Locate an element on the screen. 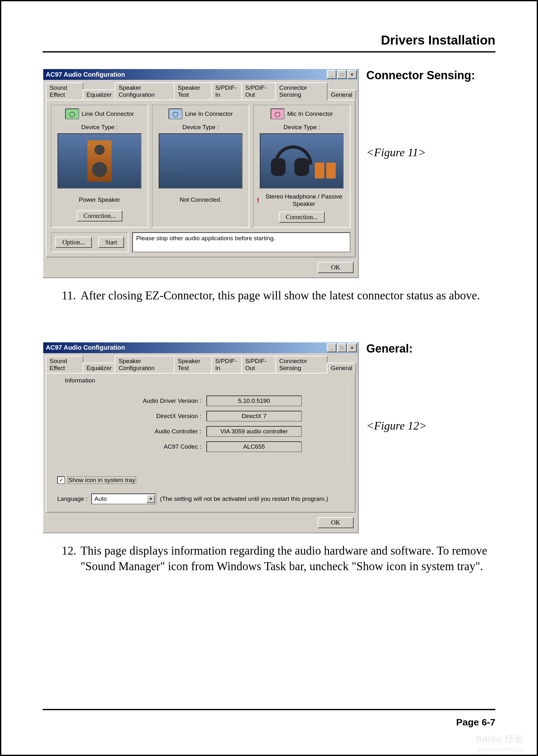 The height and width of the screenshot is (756, 538). info-label: AC97 Codec : is located at coordinates (150, 447).